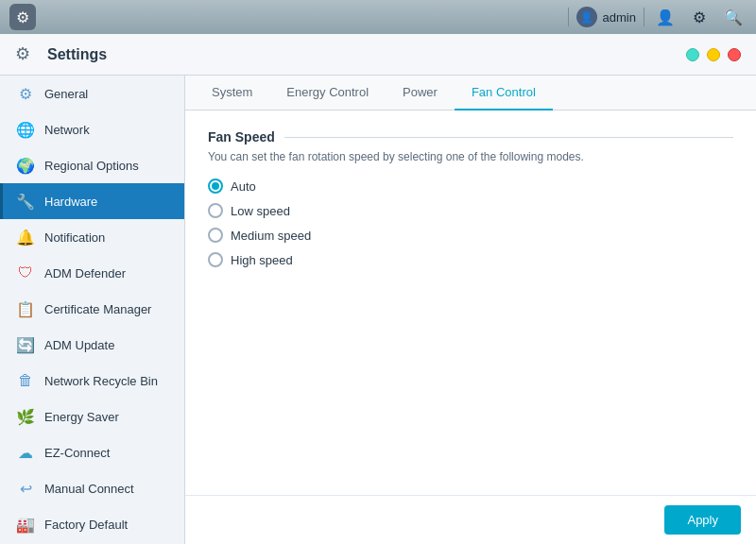 This screenshot has height=544, width=756. Describe the element at coordinates (92, 166) in the screenshot. I see `sidebar-label-regional: Regional Options` at that location.